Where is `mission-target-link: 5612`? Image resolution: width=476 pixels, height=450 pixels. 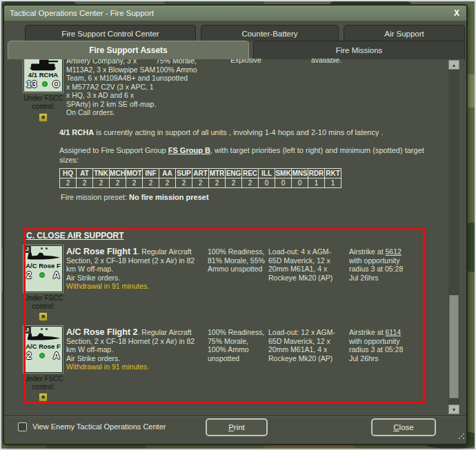 mission-target-link: 5612 is located at coordinates (393, 252).